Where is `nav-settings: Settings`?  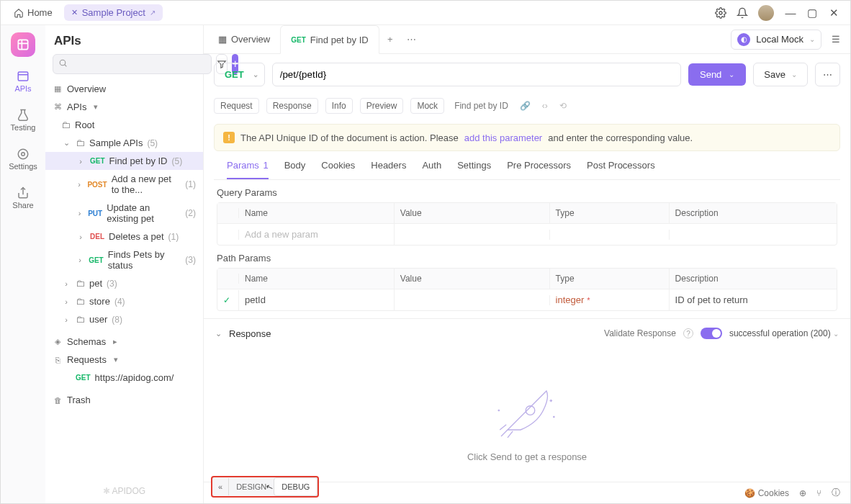
nav-settings: Settings is located at coordinates (23, 159).